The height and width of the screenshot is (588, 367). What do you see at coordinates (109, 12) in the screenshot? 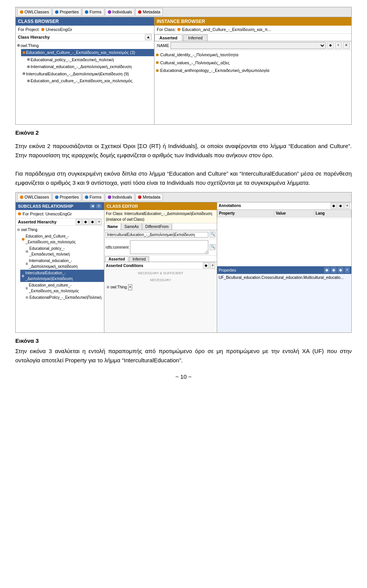
I see `individuals-icon` at bounding box center [109, 12].